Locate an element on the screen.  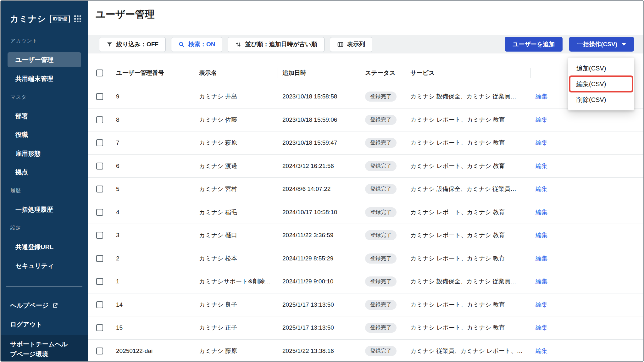
sidebar-footer-item: ログアウト is located at coordinates (44, 325).